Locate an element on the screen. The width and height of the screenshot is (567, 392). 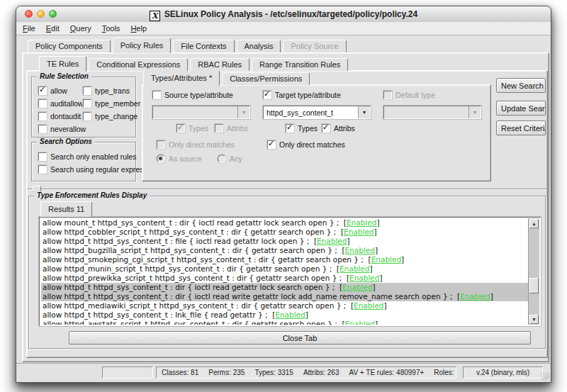
result-row: allow httpd_munin_script_t httpd_sys_con… is located at coordinates (285, 269).